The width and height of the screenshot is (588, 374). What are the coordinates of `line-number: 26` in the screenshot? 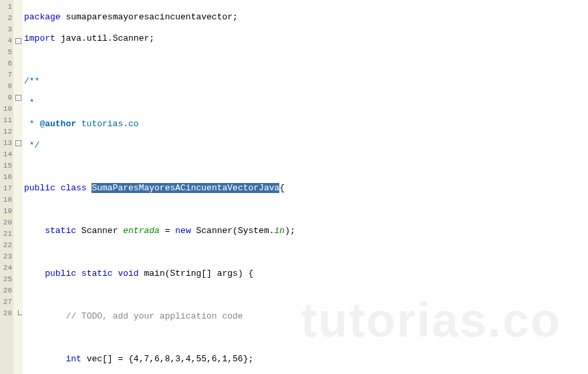 It's located at (7, 291).